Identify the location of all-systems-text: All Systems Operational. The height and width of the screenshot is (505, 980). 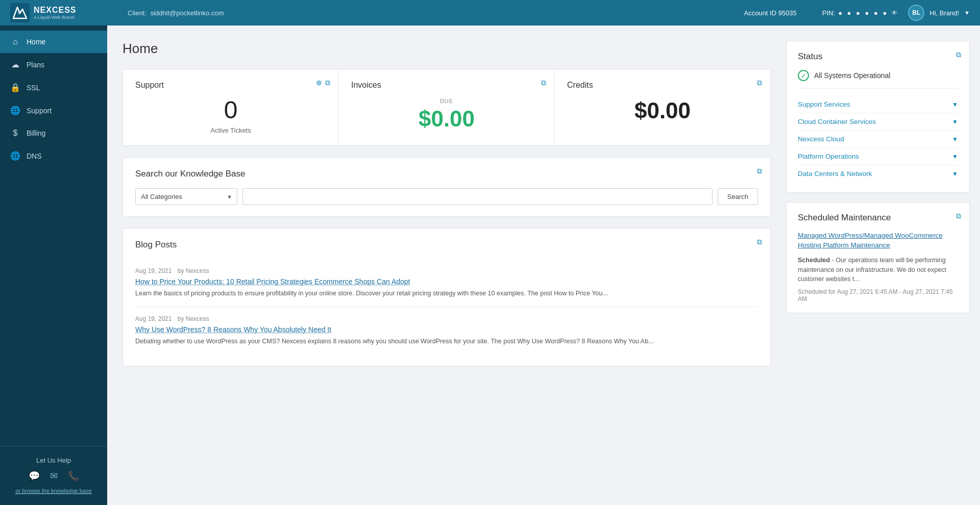
(852, 75).